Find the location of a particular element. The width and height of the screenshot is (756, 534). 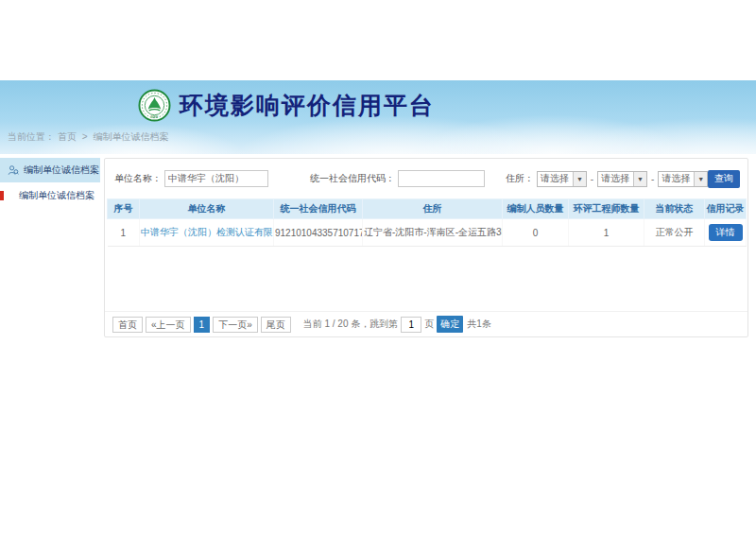

red-marker-icon is located at coordinates (2, 196).